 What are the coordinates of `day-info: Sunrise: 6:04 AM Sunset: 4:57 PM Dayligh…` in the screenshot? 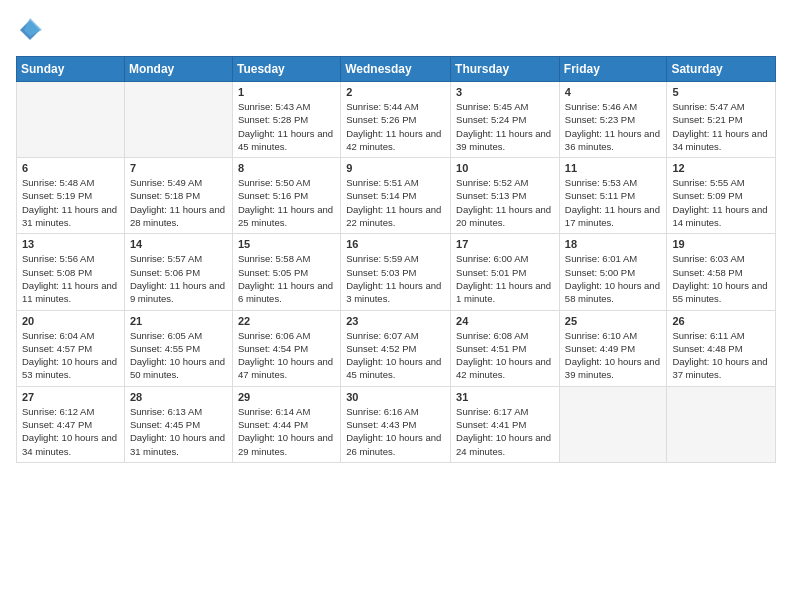 It's located at (70, 356).